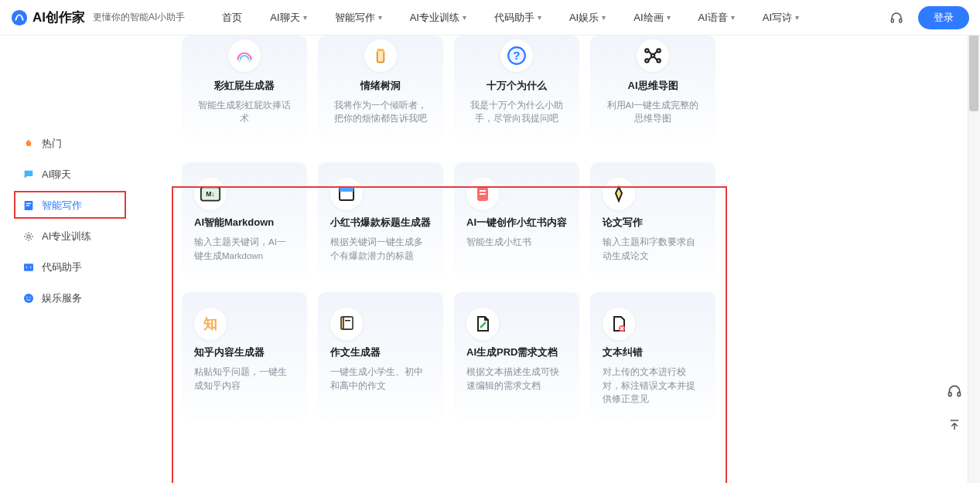 The height and width of the screenshot is (483, 980). What do you see at coordinates (517, 220) in the screenshot?
I see `card-xhs-content: AI一键创作小红书内容 智能生成小红书` at bounding box center [517, 220].